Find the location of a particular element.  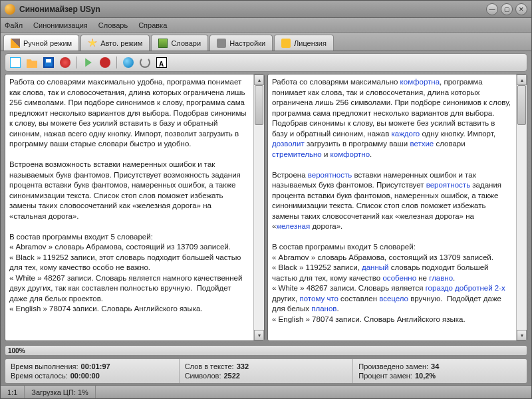

time-elapsed-value: 00:01:97 is located at coordinates (96, 366).